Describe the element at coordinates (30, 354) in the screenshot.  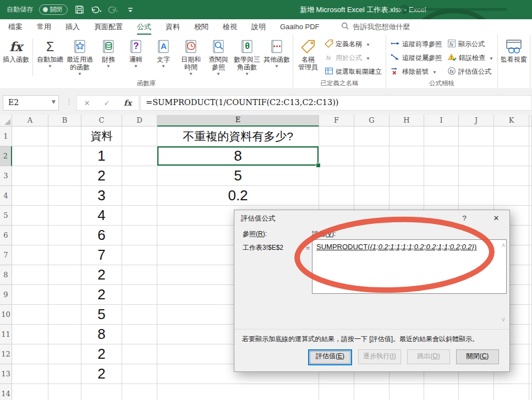
I see `cell-A12` at that location.